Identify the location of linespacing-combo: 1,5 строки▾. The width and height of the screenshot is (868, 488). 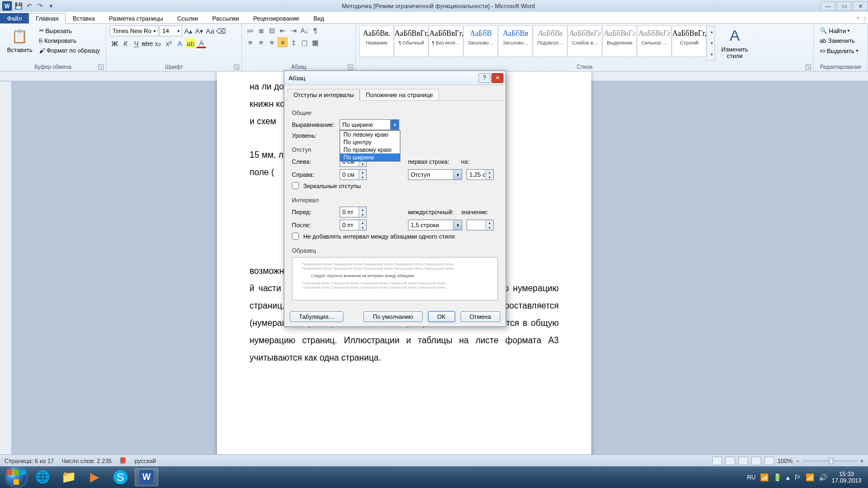
(435, 225).